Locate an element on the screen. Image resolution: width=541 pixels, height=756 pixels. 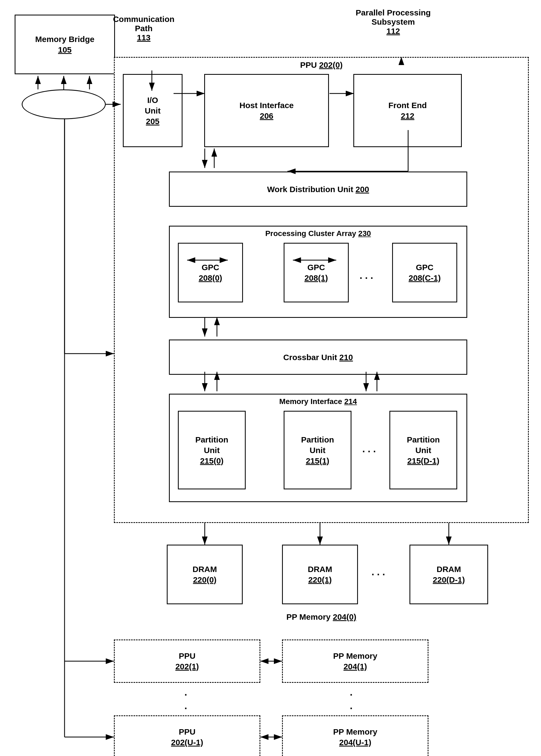
pp-memory-0-label: PP Memory 204(0) is located at coordinates (321, 617).